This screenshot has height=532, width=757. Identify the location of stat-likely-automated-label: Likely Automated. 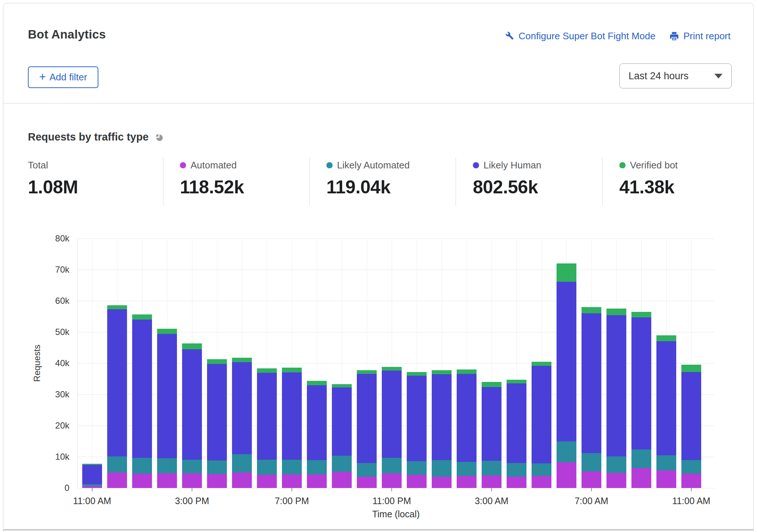
(373, 165).